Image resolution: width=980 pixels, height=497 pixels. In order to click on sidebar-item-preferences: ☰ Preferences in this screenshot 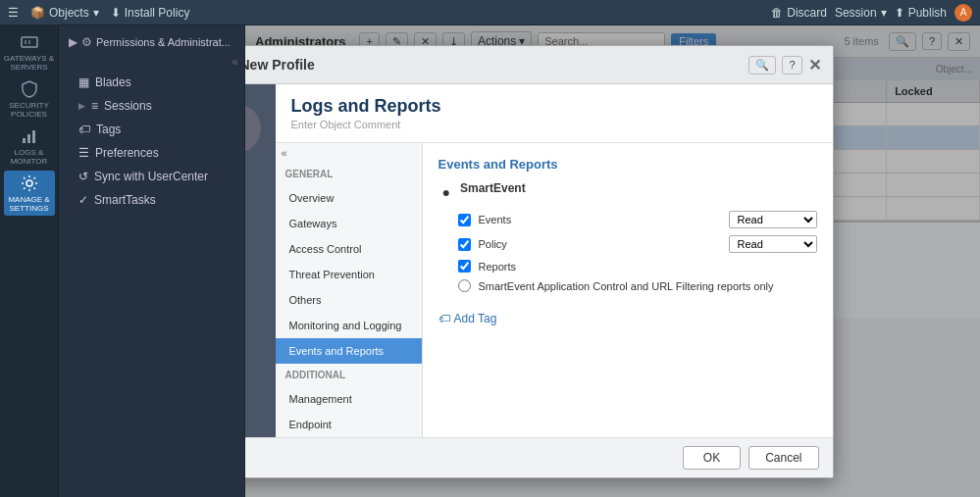, I will do `click(151, 153)`.